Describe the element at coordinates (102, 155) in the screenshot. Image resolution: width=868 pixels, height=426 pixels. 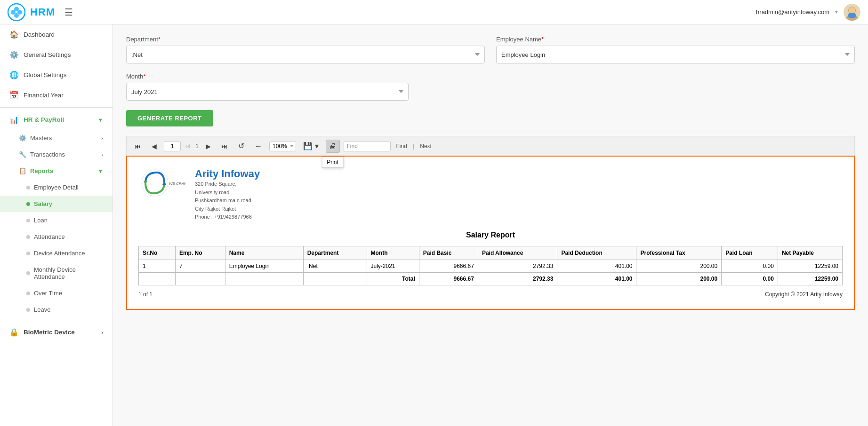
I see `transactions-chevron: ›` at that location.